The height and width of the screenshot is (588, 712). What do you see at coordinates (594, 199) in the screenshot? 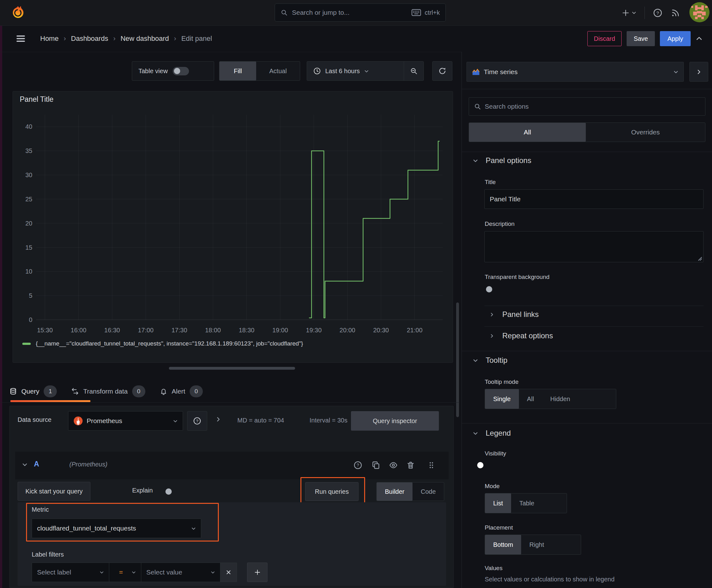
I see `title-input` at bounding box center [594, 199].